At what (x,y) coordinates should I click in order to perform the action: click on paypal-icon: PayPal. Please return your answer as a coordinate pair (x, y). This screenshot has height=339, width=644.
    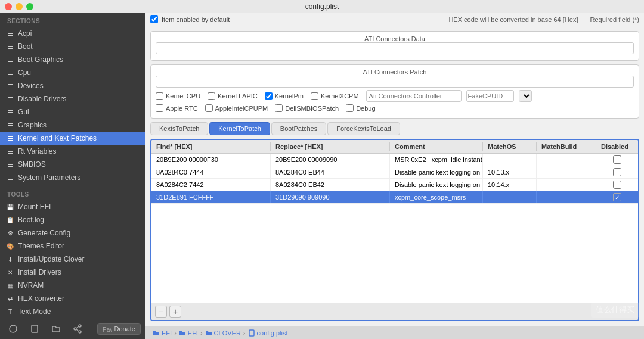
    Looking at the image, I should click on (107, 329).